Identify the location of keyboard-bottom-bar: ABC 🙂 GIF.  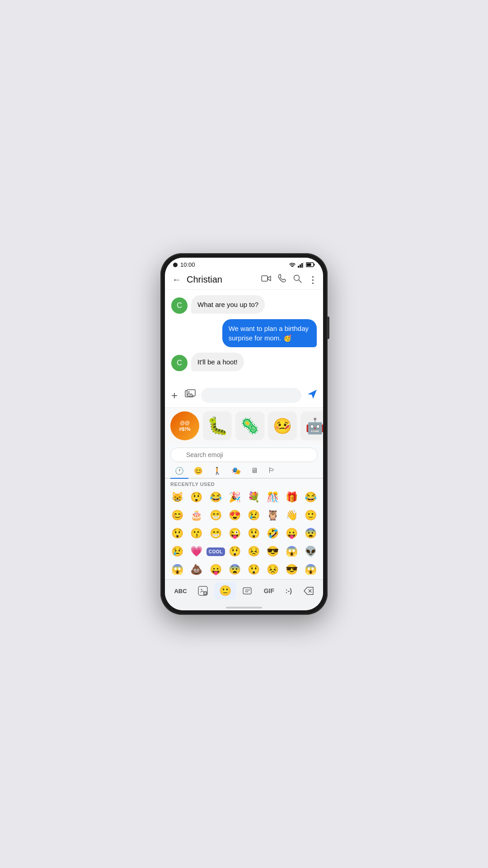
(244, 591).